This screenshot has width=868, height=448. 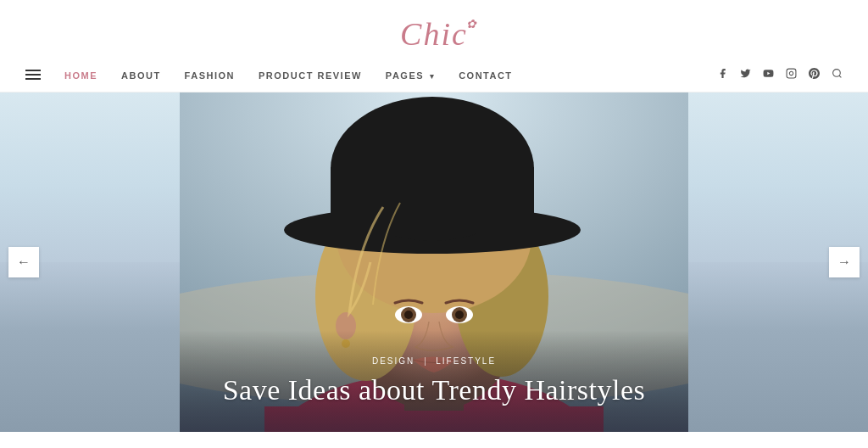 What do you see at coordinates (485, 75) in the screenshot?
I see `nav-item-contact: CONTACT` at bounding box center [485, 75].